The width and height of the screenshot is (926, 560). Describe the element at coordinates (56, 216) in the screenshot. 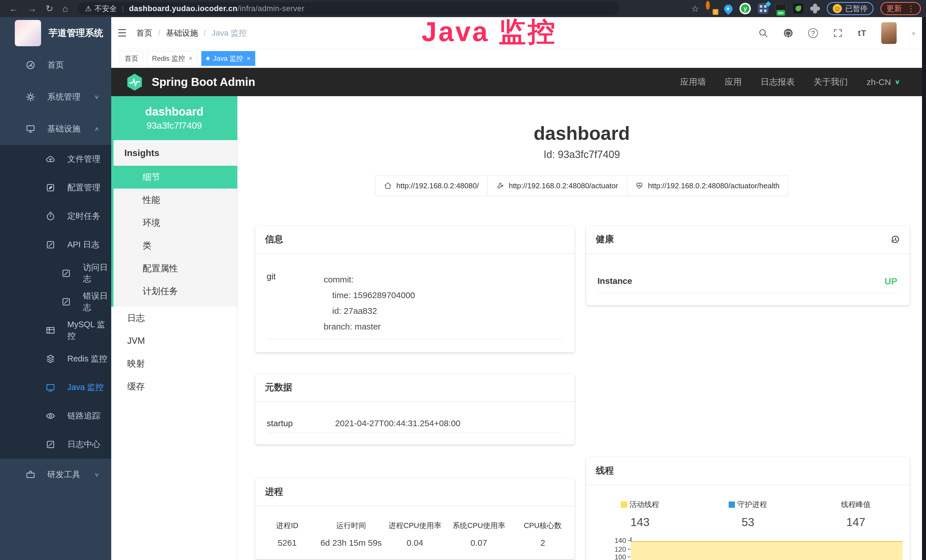

I see `sidebar-item-jobs: 定时任务` at that location.